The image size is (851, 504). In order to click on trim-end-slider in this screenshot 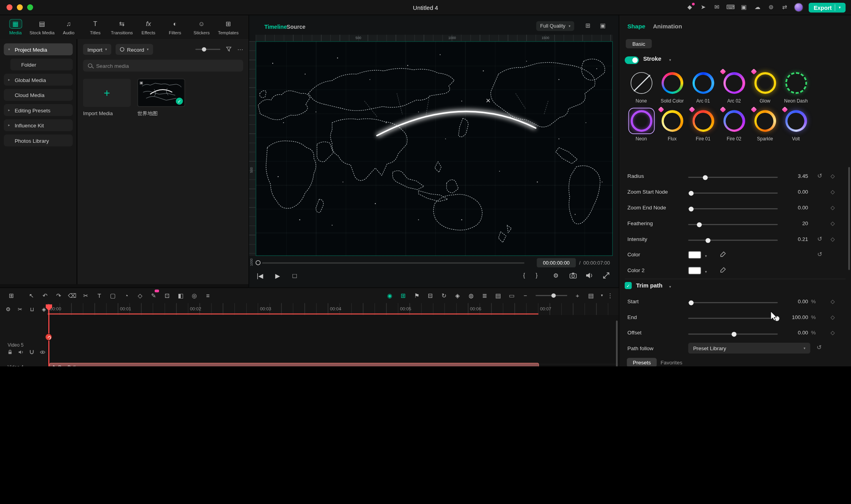, I will do `click(733, 319)`.